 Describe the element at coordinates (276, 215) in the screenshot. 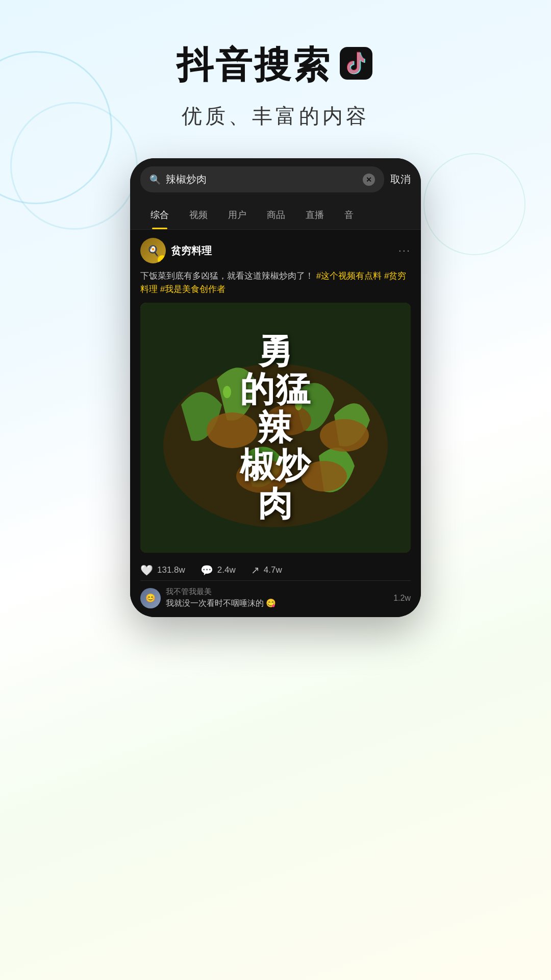

I see `tabs-row: 综合 视频 用户 商品 直播 音` at that location.